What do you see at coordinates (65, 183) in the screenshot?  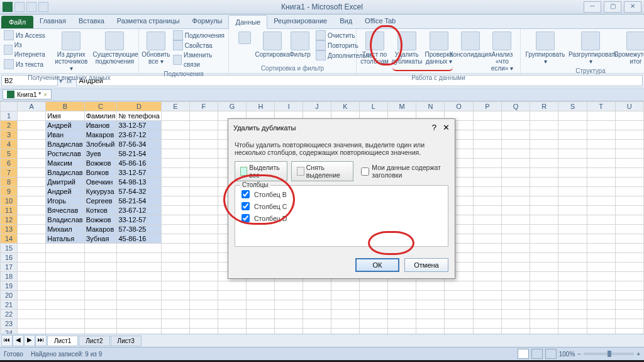 I see `cell: Дмитрий` at bounding box center [65, 183].